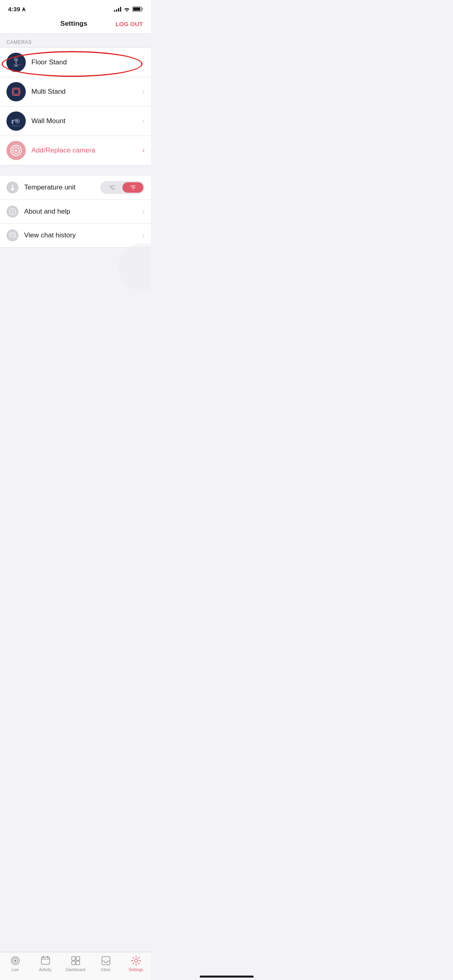 This screenshot has width=453, height=980. What do you see at coordinates (128, 9) in the screenshot?
I see `status-icons` at bounding box center [128, 9].